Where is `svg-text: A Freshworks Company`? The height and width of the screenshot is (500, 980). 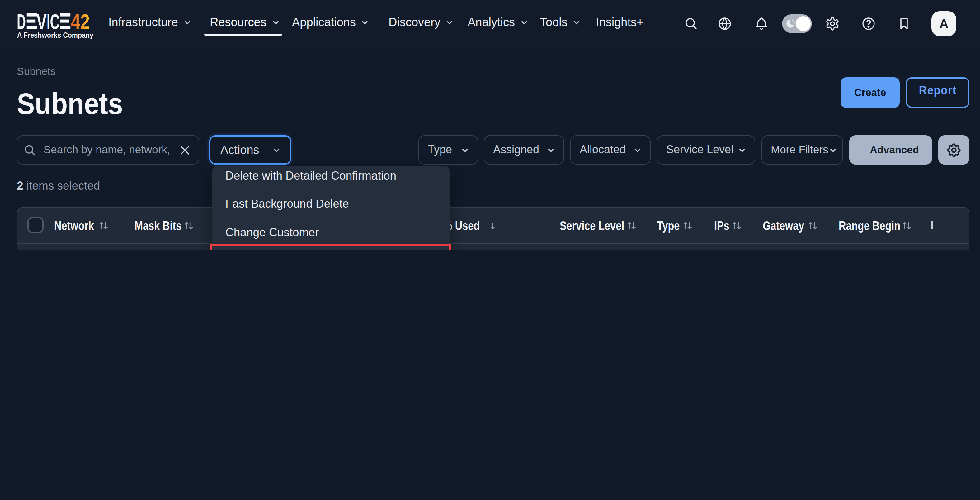 svg-text: A Freshworks Company is located at coordinates (55, 35).